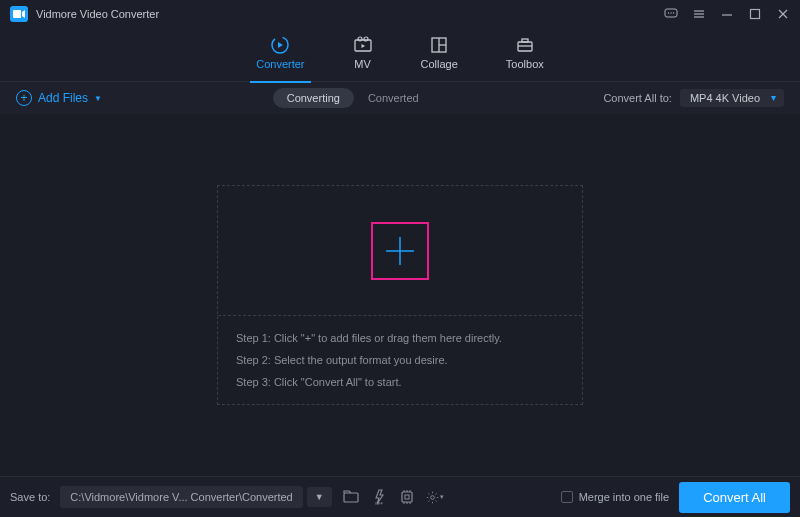  Describe the element at coordinates (755, 14) in the screenshot. I see `maximize-icon` at that location.